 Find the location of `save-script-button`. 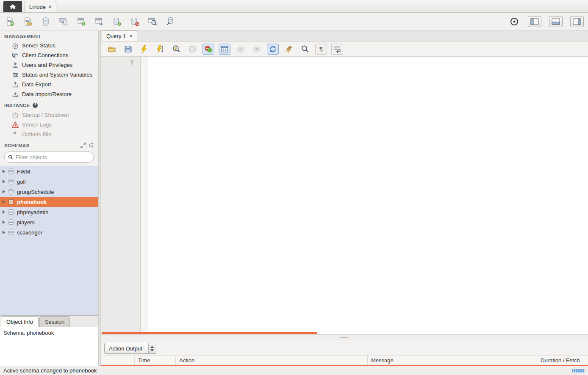

save-script-button is located at coordinates (128, 49).